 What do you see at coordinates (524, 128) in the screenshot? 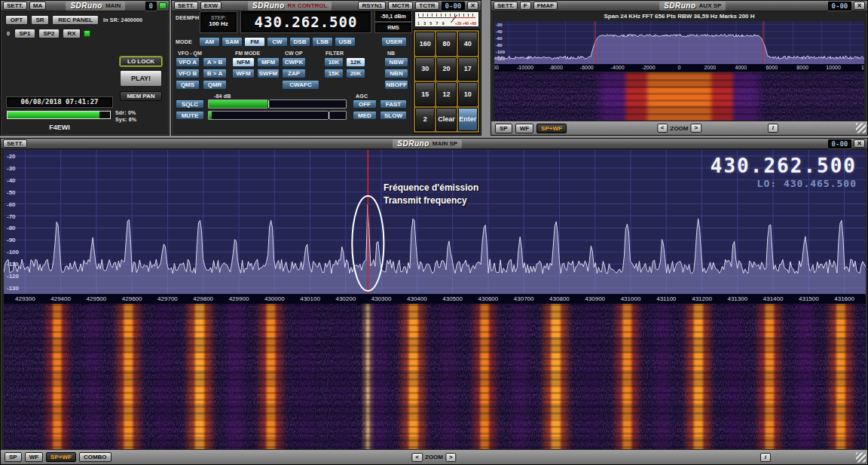
I see `aux-view-wf-button: WF` at bounding box center [524, 128].